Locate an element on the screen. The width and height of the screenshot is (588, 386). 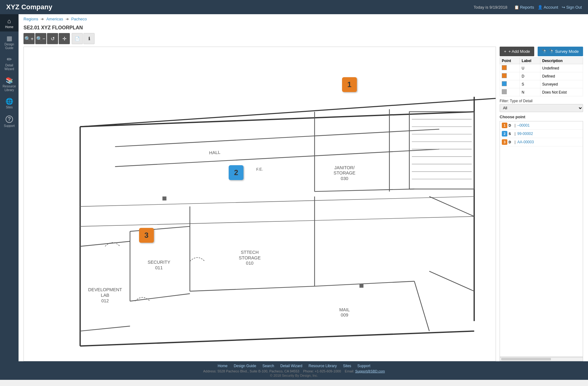
svg-text: 010 is located at coordinates (250, 263).